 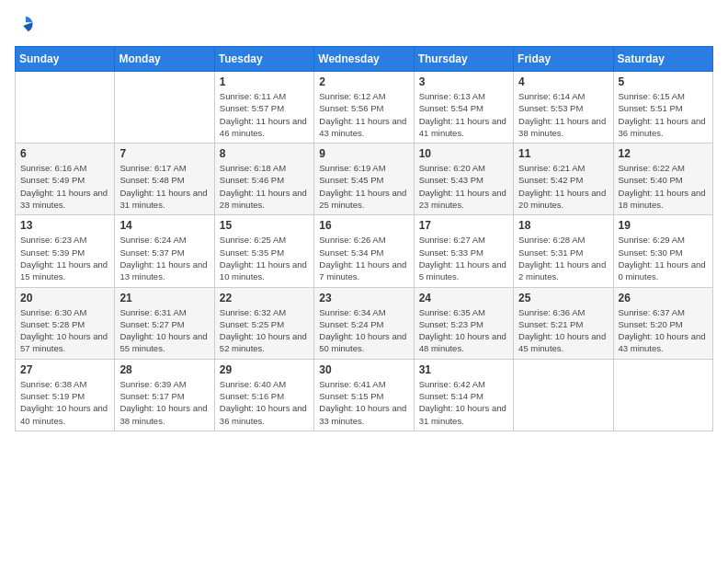 What do you see at coordinates (563, 59) in the screenshot?
I see `weekday-header-cell: Friday` at bounding box center [563, 59].